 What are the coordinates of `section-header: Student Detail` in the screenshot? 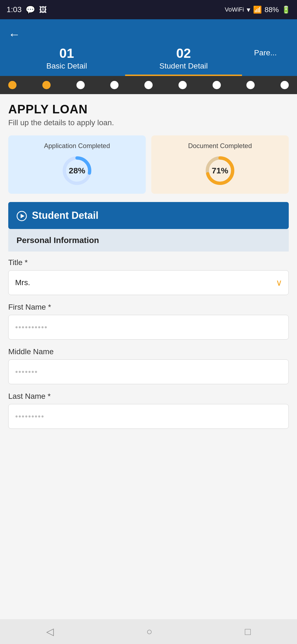 It's located at (148, 215).